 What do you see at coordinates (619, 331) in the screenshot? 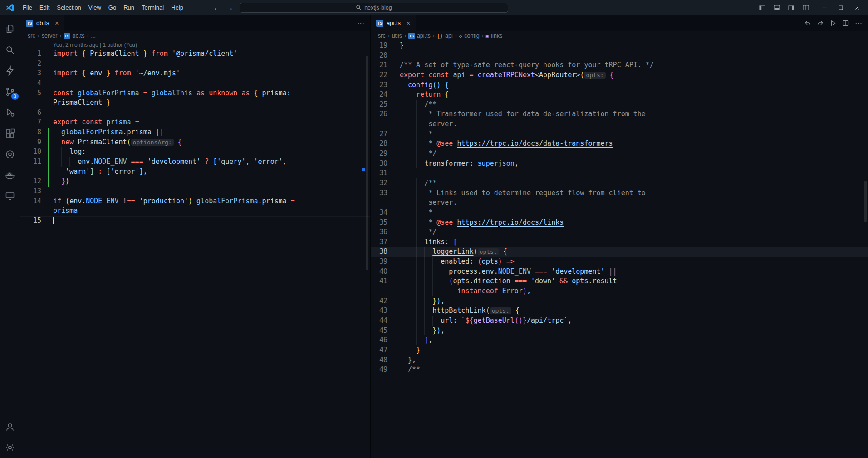
I see `code-line: 45 }),` at bounding box center [619, 331].